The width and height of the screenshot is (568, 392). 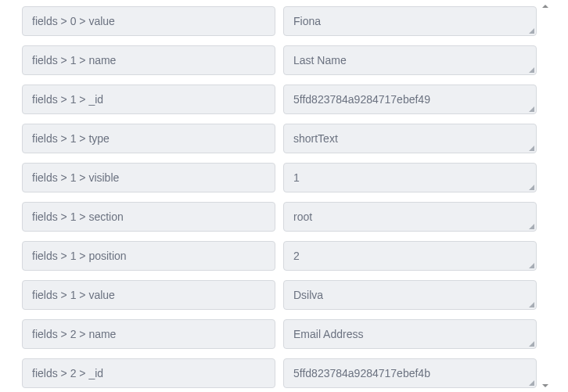 I want to click on scrollbar-up-icon, so click(x=545, y=6).